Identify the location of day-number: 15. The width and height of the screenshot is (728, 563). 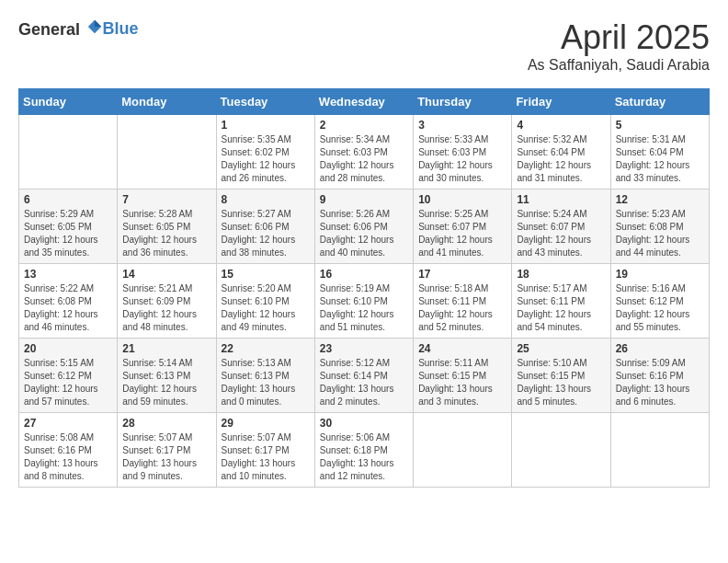
(266, 274).